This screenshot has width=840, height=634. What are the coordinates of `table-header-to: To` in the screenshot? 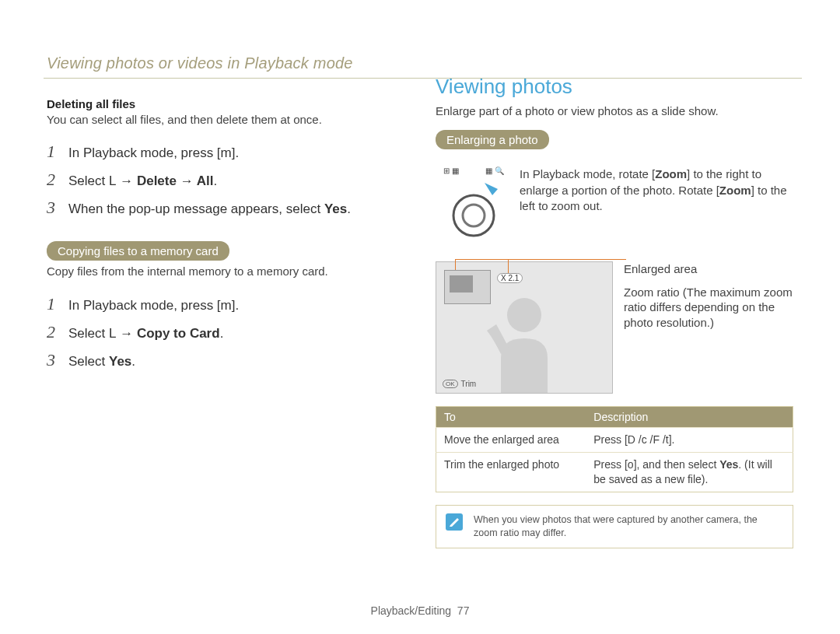 It's located at (512, 417).